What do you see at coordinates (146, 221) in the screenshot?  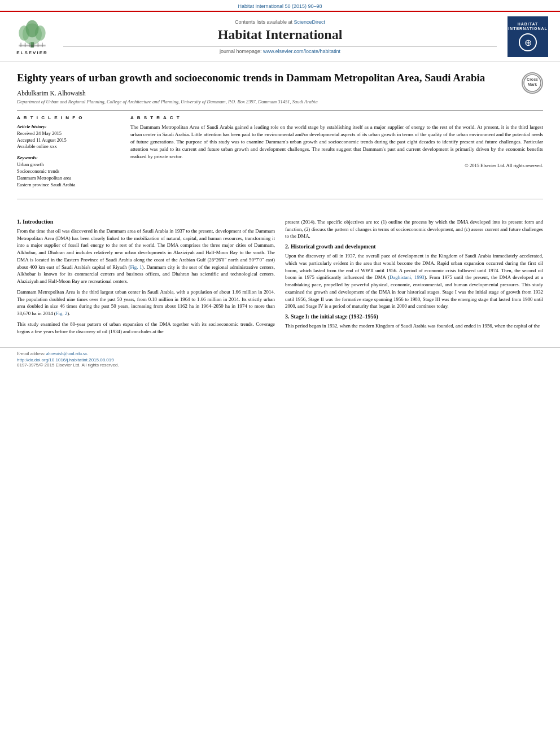 I see `intro-heading: 1. Introduction` at bounding box center [146, 221].